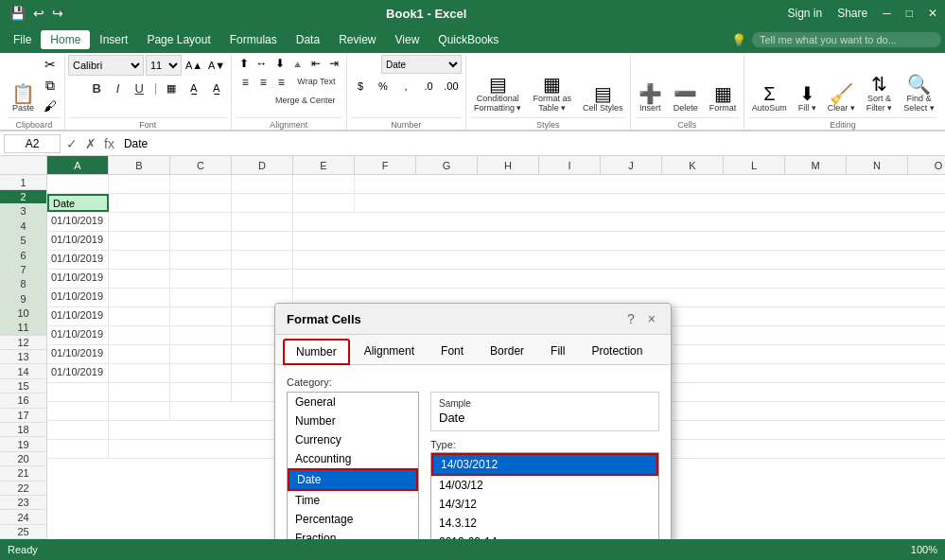  What do you see at coordinates (878, 165) in the screenshot?
I see `col-header-N: N` at bounding box center [878, 165].